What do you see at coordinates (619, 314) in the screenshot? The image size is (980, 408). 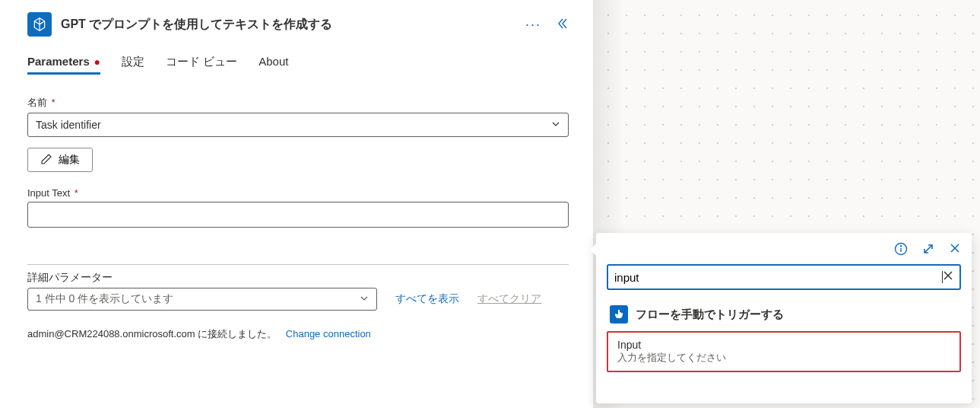 I see `manual-trigger-icon` at bounding box center [619, 314].